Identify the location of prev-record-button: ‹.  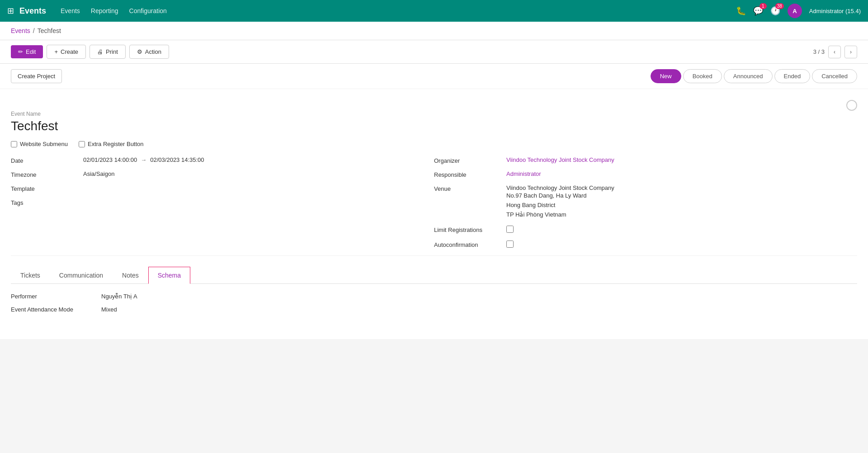
(835, 52).